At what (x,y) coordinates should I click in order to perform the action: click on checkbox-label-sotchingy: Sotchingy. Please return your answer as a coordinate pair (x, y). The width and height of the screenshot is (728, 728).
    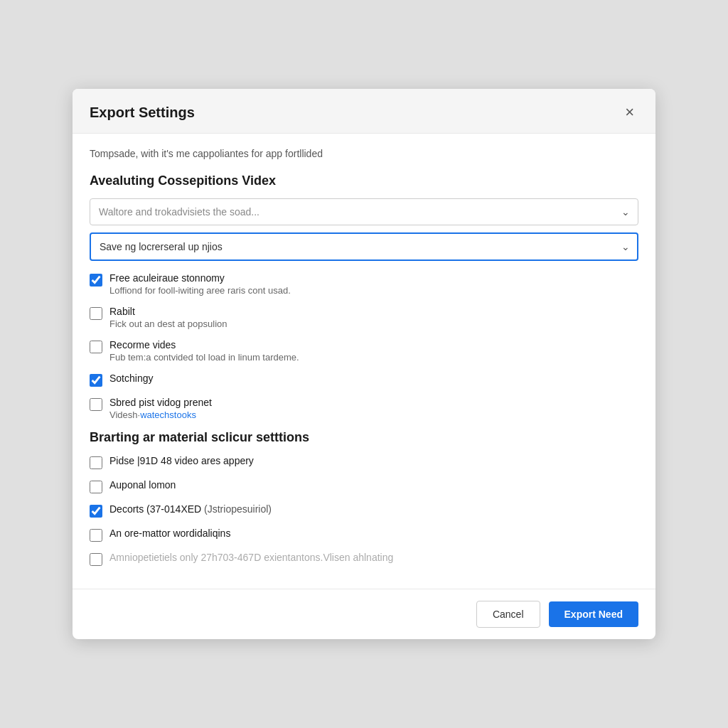
    Looking at the image, I should click on (131, 378).